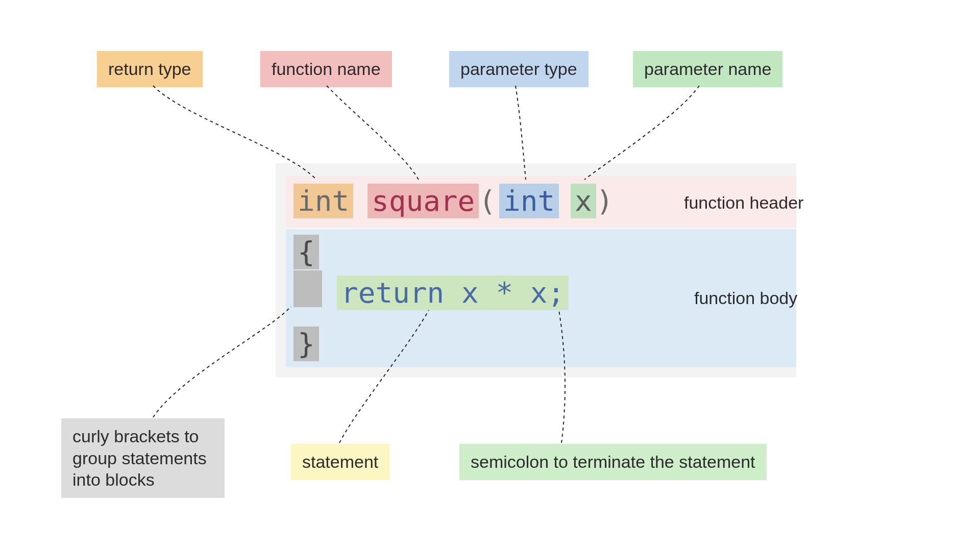  What do you see at coordinates (143, 458) in the screenshot?
I see `label-curly-brackets: curly brackets to group statements into …` at bounding box center [143, 458].